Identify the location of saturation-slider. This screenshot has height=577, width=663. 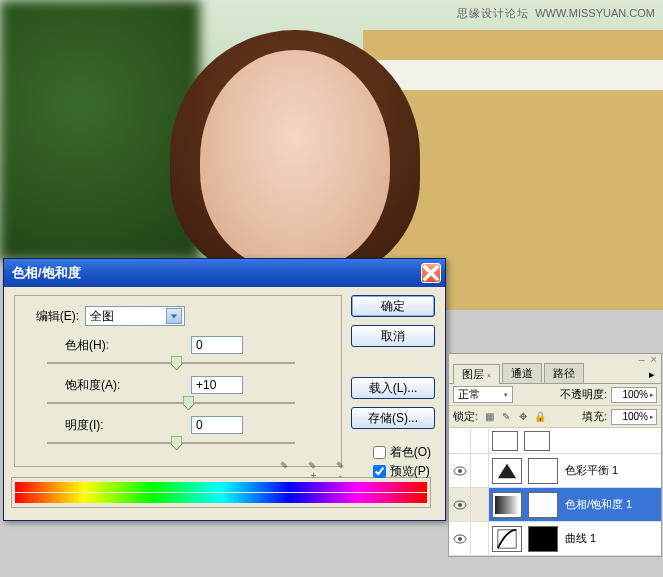
(171, 403).